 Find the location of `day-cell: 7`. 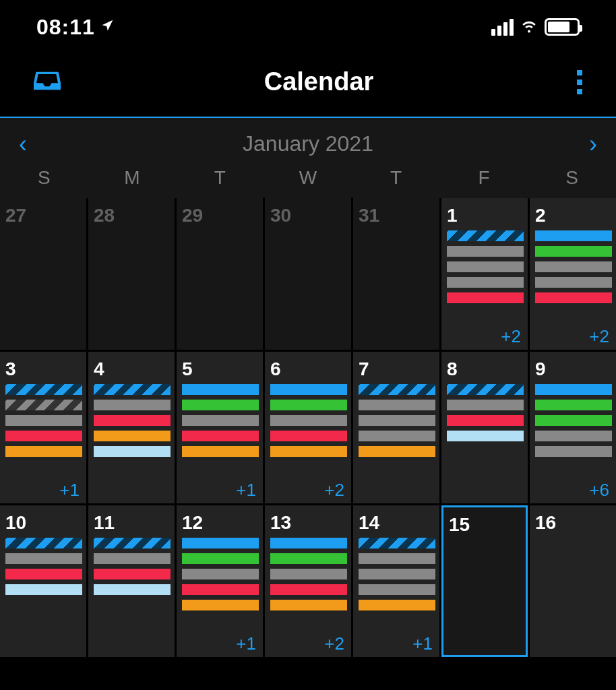

day-cell: 7 is located at coordinates (396, 427).